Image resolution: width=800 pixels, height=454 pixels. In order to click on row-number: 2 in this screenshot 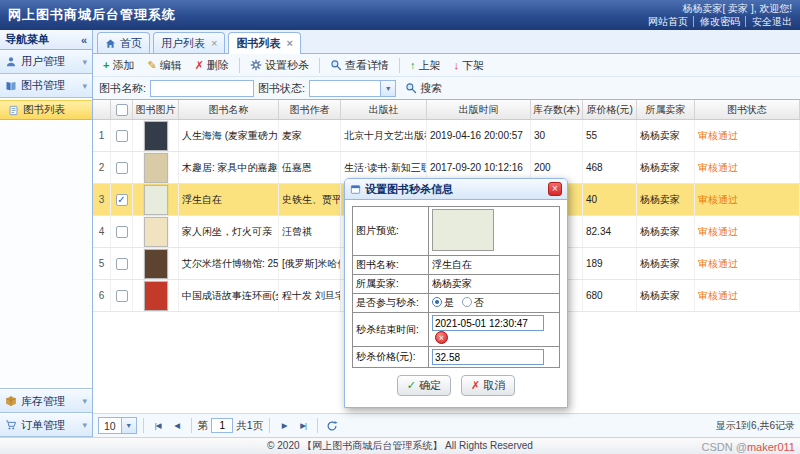, I will do `click(102, 168)`.